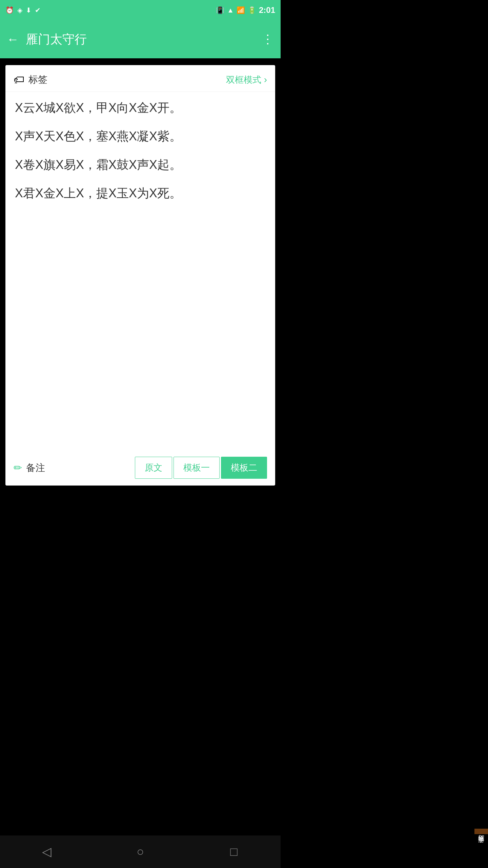 Image resolution: width=488 pixels, height=868 pixels. Describe the element at coordinates (38, 10) in the screenshot. I see `check-icon: ✔` at that location.